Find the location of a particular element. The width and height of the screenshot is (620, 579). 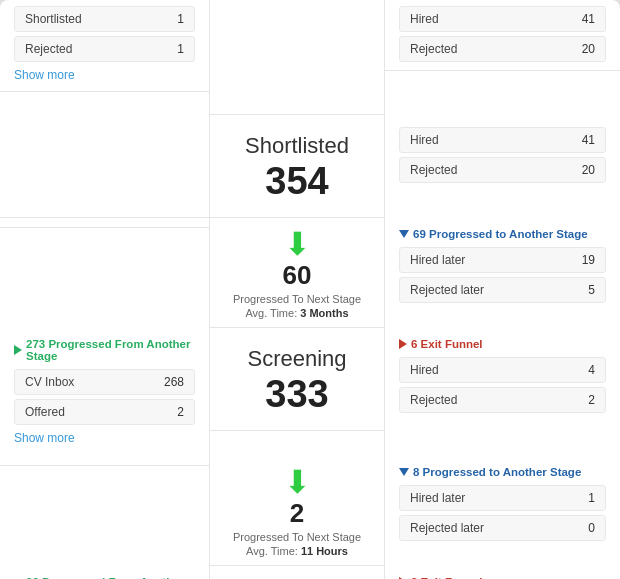

shortlisted-rejected-value: 20 is located at coordinates (588, 170).